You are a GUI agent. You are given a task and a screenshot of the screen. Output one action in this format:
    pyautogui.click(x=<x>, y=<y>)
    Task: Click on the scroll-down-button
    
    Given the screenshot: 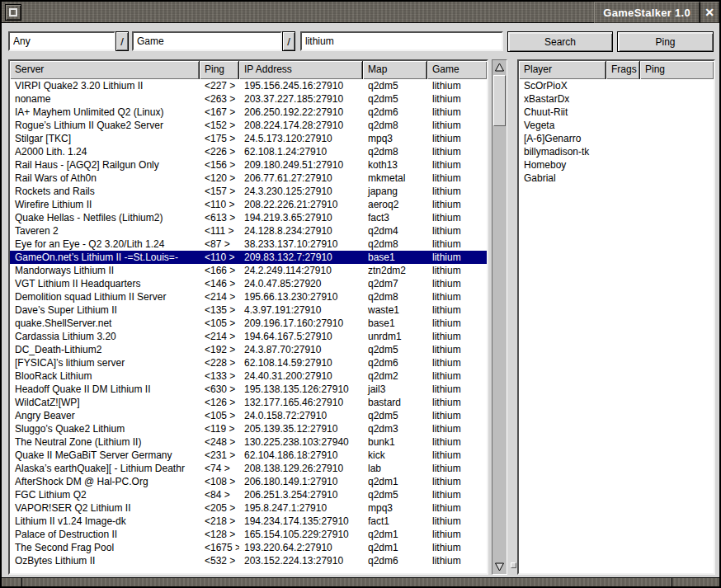 What is the action you would take?
    pyautogui.click(x=500, y=567)
    